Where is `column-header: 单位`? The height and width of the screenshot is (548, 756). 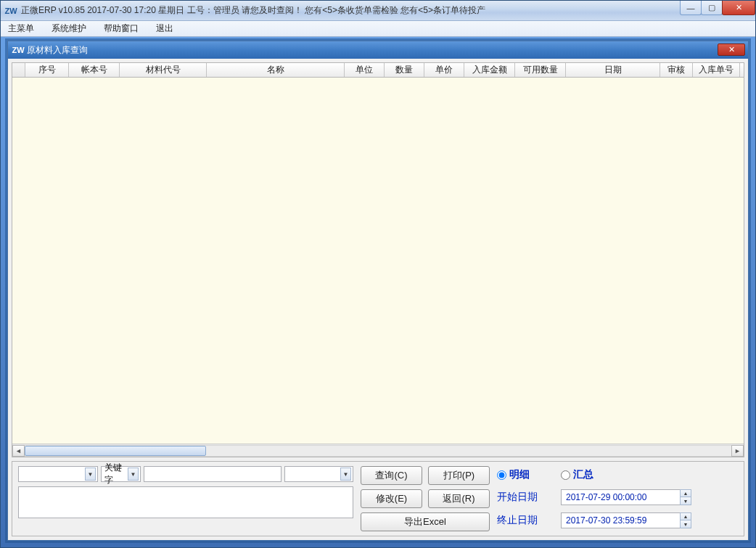
column-header: 单位 is located at coordinates (364, 70).